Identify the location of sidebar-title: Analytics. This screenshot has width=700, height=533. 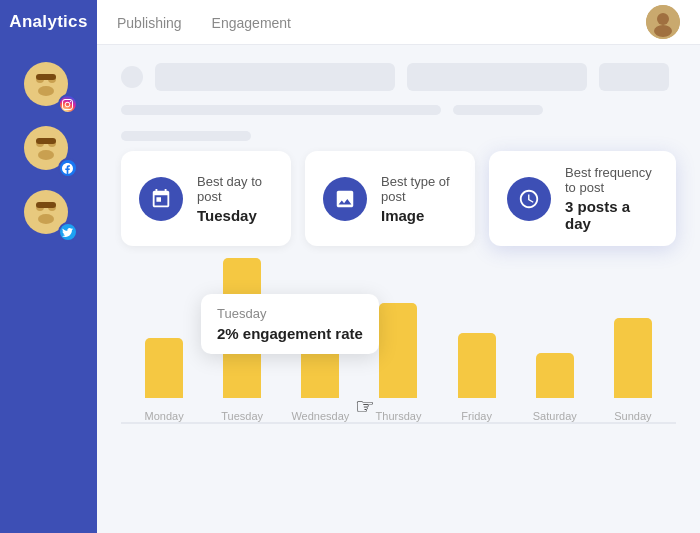
(48, 22).